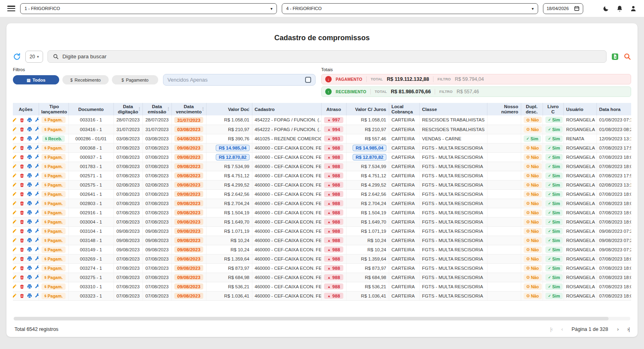 The height and width of the screenshot is (349, 644). I want to click on calendar-icon, so click(577, 8).